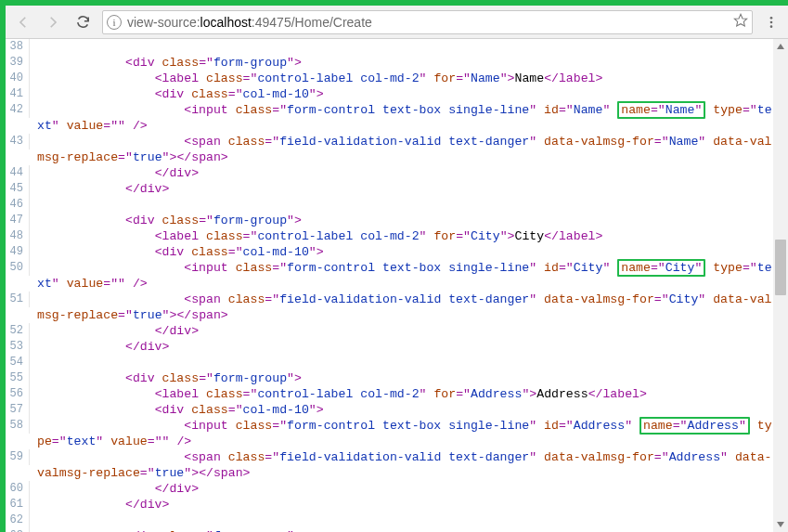 This screenshot has width=788, height=532. Describe the element at coordinates (397, 22) in the screenshot. I see `browser-toolbar: i view-source:localhost:49475/Home/Creat…` at that location.